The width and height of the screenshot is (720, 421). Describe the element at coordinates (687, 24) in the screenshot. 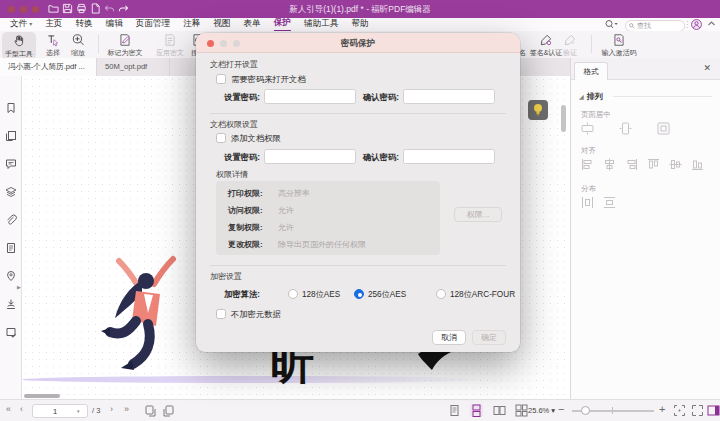

I see `kebab-menu-icon: ⋮` at that location.